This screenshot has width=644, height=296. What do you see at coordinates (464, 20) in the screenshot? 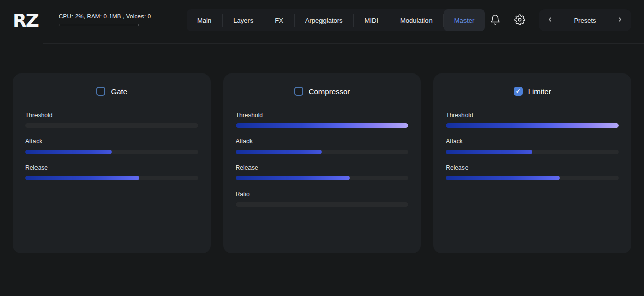
I see `tab-master: Master` at bounding box center [464, 20].